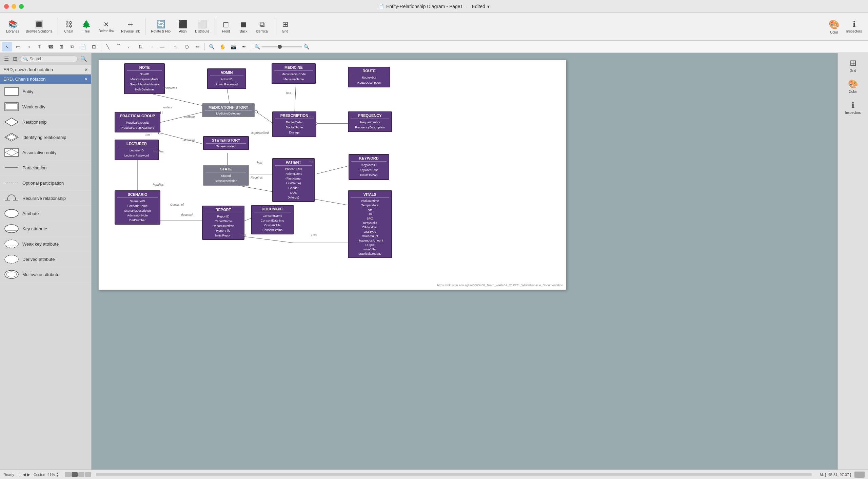 The width and height of the screenshot is (868, 479). What do you see at coordinates (369, 77) in the screenshot?
I see `entity-route: ROUTE RouteAbbrRouteDescription` at bounding box center [369, 77].